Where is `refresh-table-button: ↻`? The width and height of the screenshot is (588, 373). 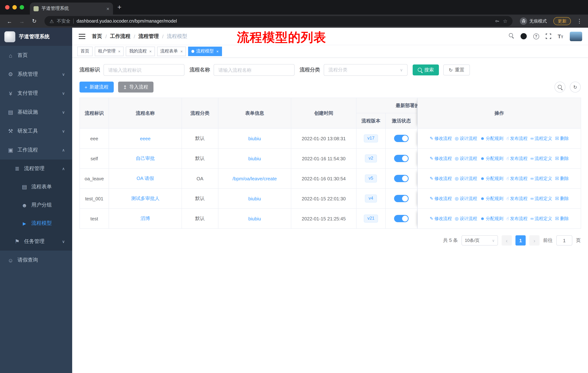
refresh-table-button: ↻ is located at coordinates (575, 87).